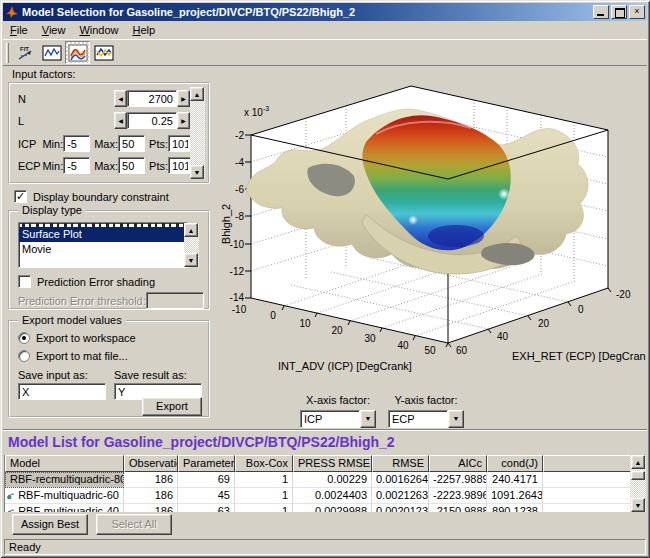 The width and height of the screenshot is (650, 558). Describe the element at coordinates (54, 30) in the screenshot. I see `menu-view: View` at that location.